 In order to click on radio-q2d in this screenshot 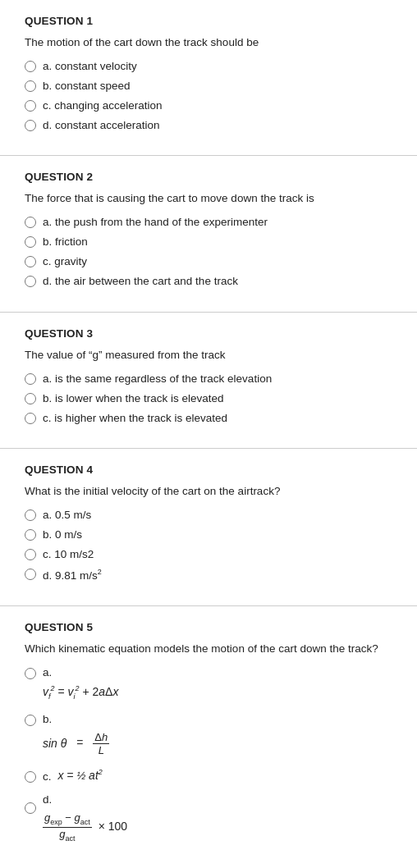, I will do `click(30, 281)`.